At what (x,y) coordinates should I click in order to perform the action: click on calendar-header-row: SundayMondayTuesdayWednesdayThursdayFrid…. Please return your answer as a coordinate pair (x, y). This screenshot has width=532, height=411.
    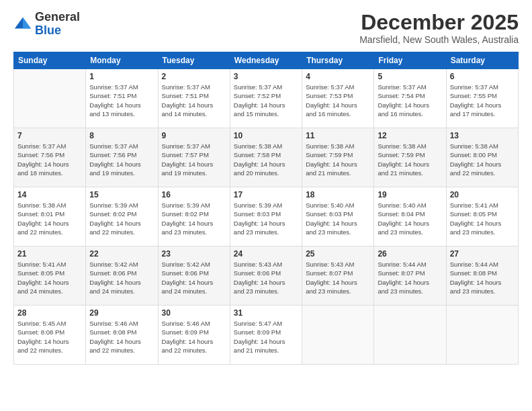
    Looking at the image, I should click on (266, 60).